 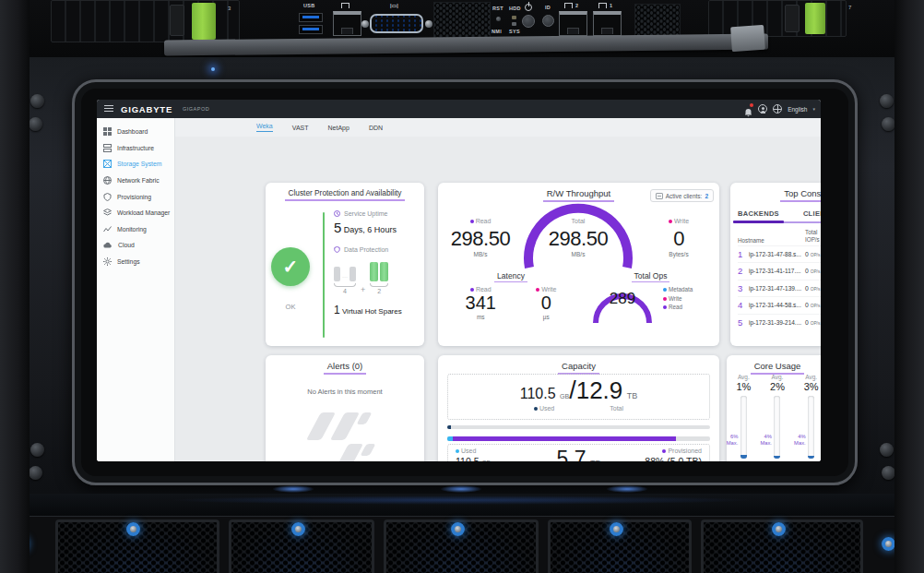 What do you see at coordinates (779, 304) in the screenshot?
I see `consumer-row: 4 ip-172-31-44-58.s... 0 OP/s 0 Bytes/s` at bounding box center [779, 304].